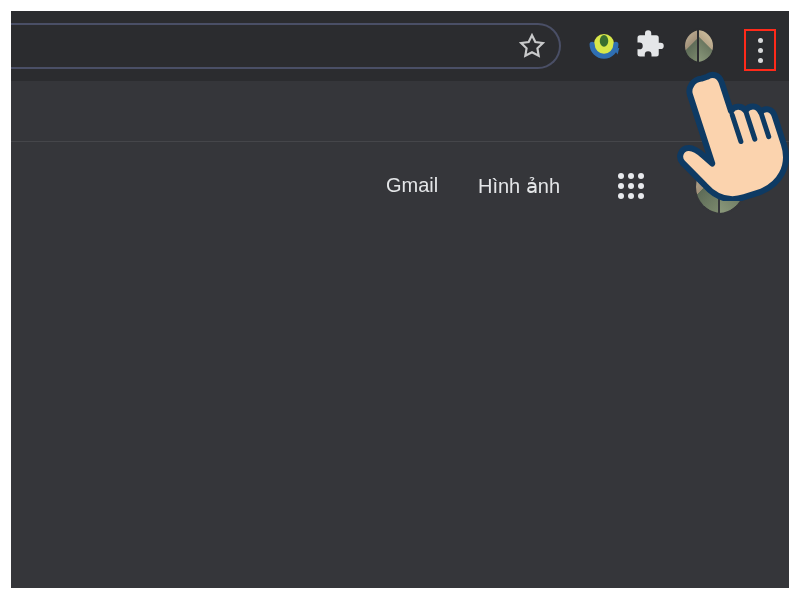 The image size is (800, 599). I want to click on gmail-link: Gmail, so click(412, 186).